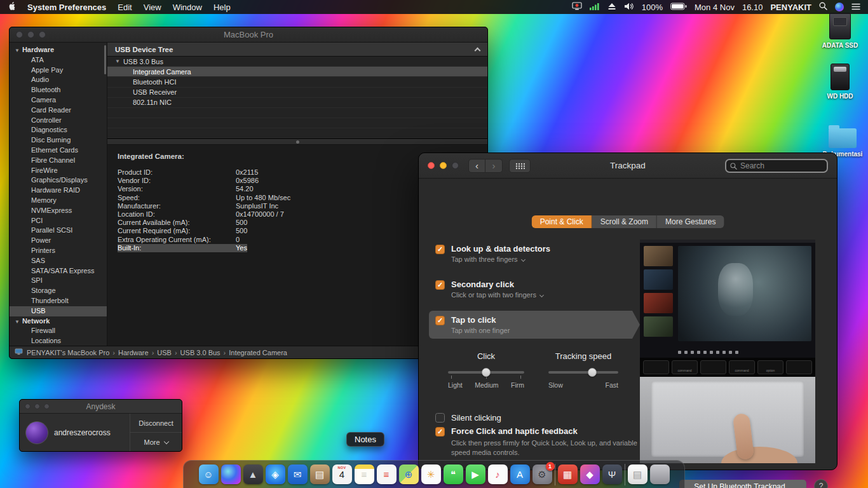 The image size is (868, 488). What do you see at coordinates (690, 222) in the screenshot?
I see `tab: More Gestures` at bounding box center [690, 222].